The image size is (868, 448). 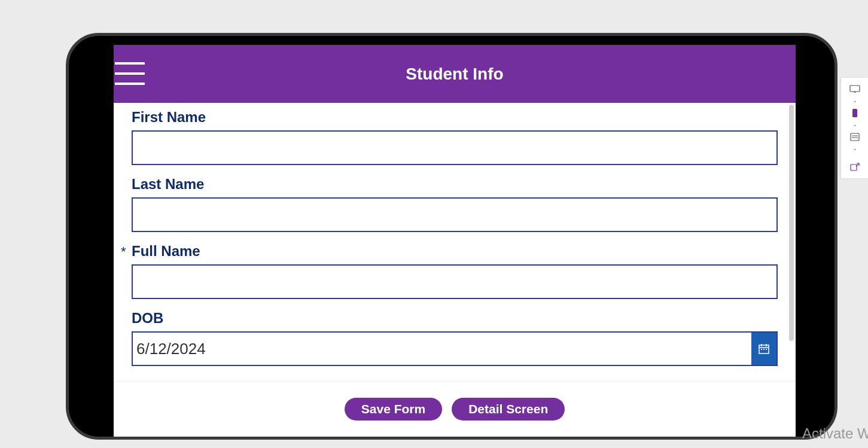 I want to click on dob-input, so click(x=442, y=349).